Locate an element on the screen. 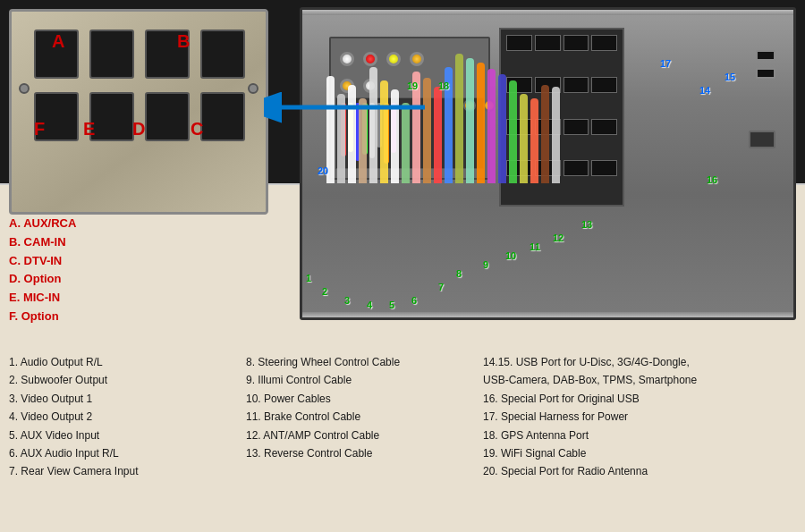  label-E: E is located at coordinates (89, 129).